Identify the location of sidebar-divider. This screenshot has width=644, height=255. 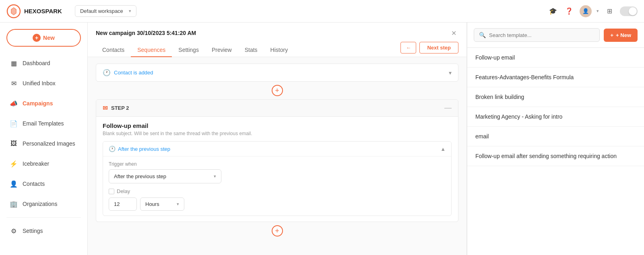
(43, 217).